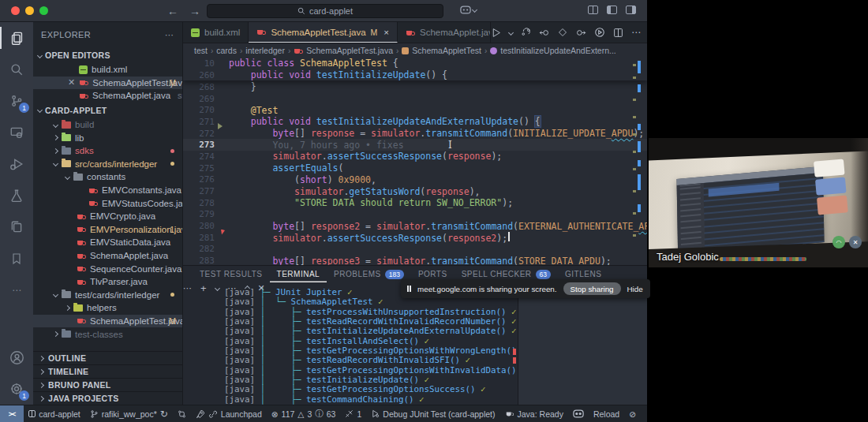  What do you see at coordinates (415, 63) in the screenshot?
I see `sticky-code-line: 10public class SchemaAppletTest {` at bounding box center [415, 63].